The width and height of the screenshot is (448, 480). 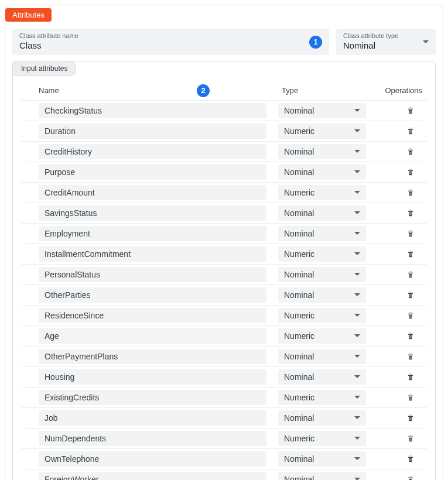 What do you see at coordinates (152, 336) in the screenshot?
I see `attr-name-input: Age` at bounding box center [152, 336].